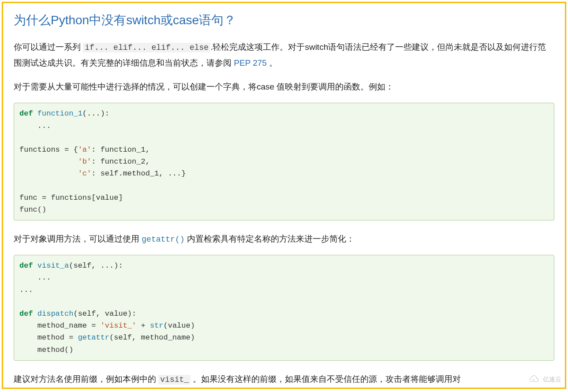  I want to click on code-text: : self.method_1, ...}, so click(138, 174).